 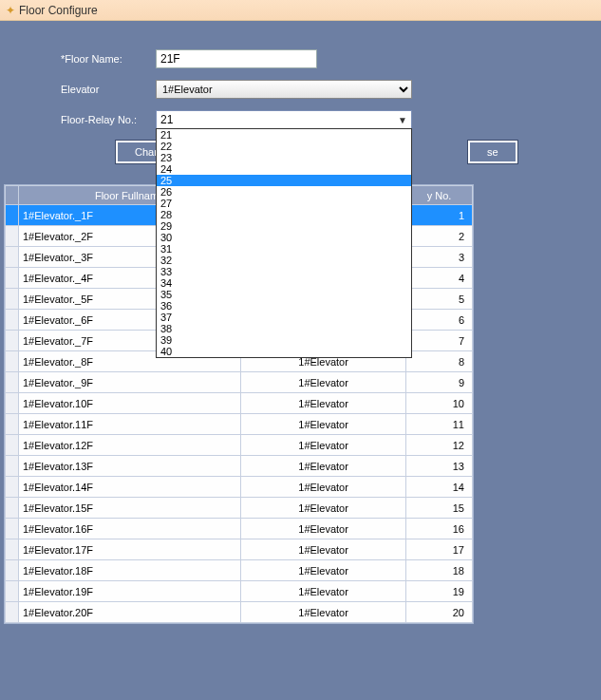 What do you see at coordinates (108, 120) in the screenshot?
I see `relay-label: Floor-Relay No.:` at bounding box center [108, 120].